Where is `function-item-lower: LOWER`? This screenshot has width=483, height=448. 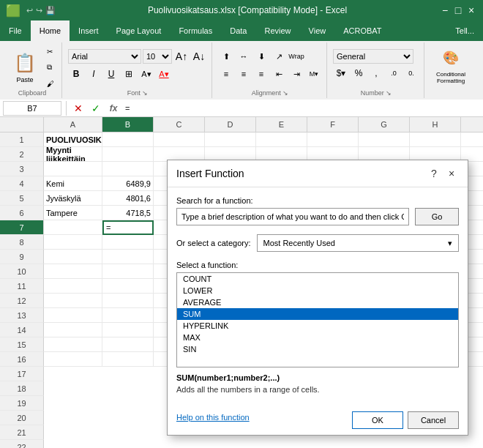 function-item-lower: LOWER is located at coordinates (318, 291).